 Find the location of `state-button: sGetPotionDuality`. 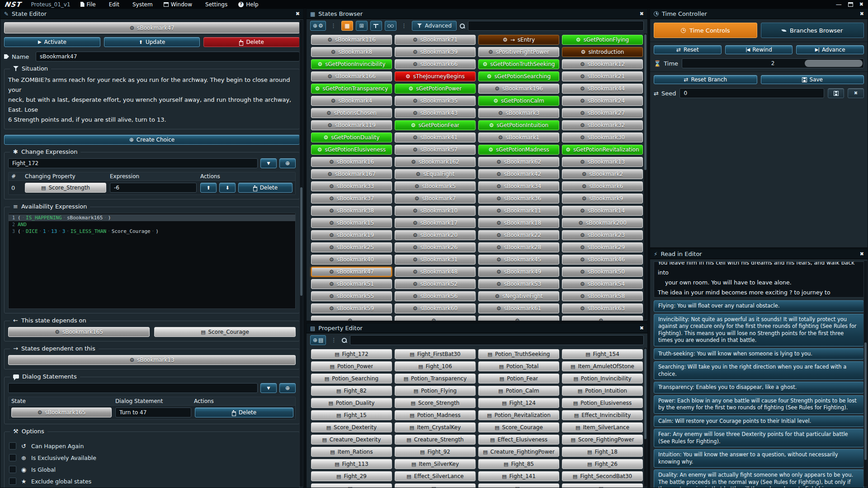

state-button: sGetPotionDuality is located at coordinates (352, 137).